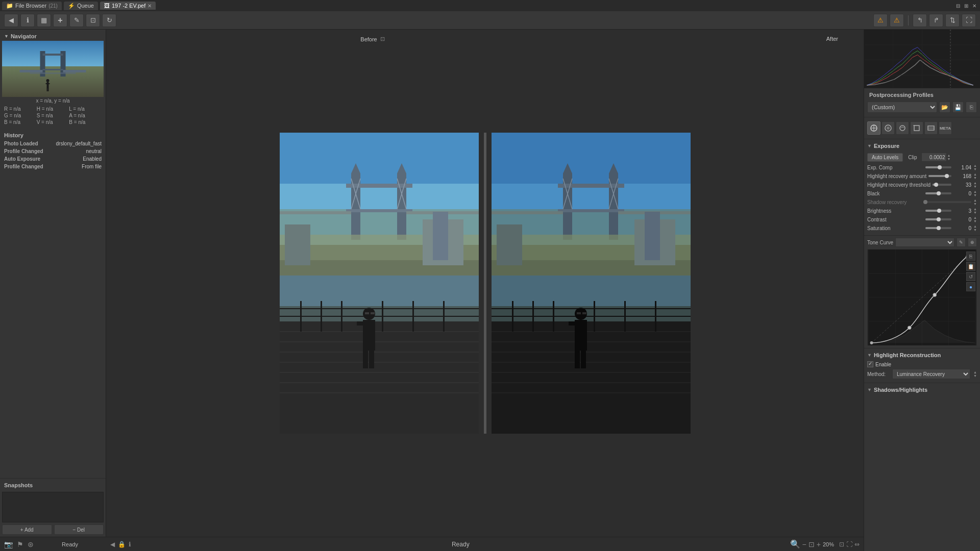 The image size is (980, 551). Describe the element at coordinates (971, 277) in the screenshot. I see `tc-reset-button: ↺` at that location.